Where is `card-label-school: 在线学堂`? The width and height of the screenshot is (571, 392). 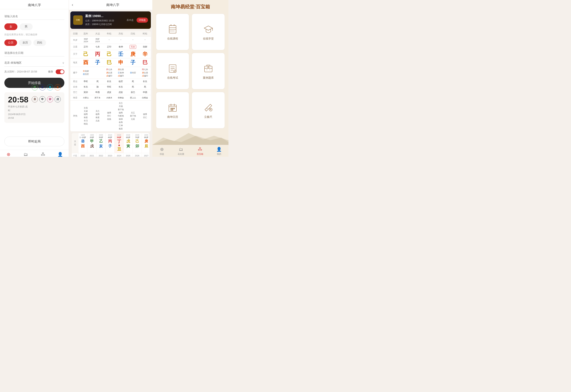 card-label-school: 在线学堂 is located at coordinates (208, 39).